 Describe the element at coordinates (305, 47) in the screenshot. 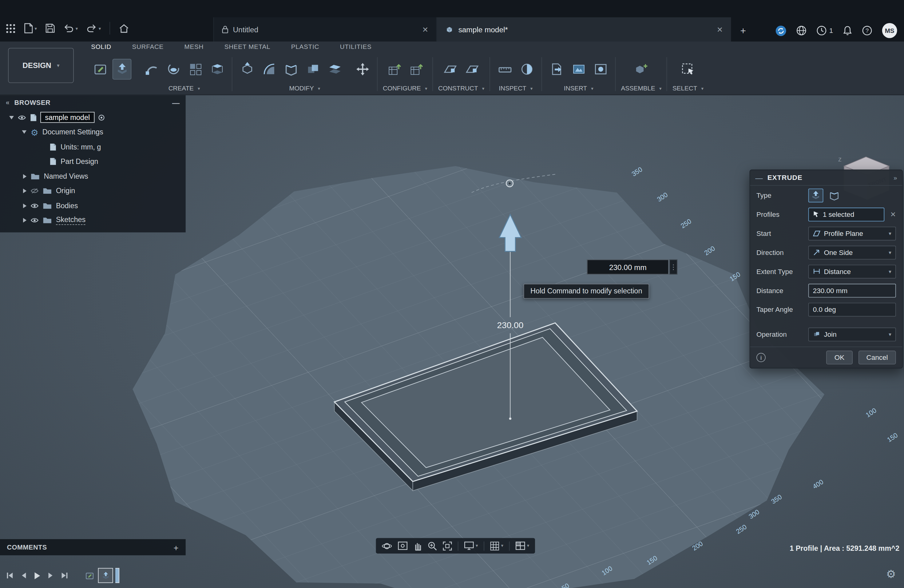

I see `tab-plastic: PLASTIC` at that location.